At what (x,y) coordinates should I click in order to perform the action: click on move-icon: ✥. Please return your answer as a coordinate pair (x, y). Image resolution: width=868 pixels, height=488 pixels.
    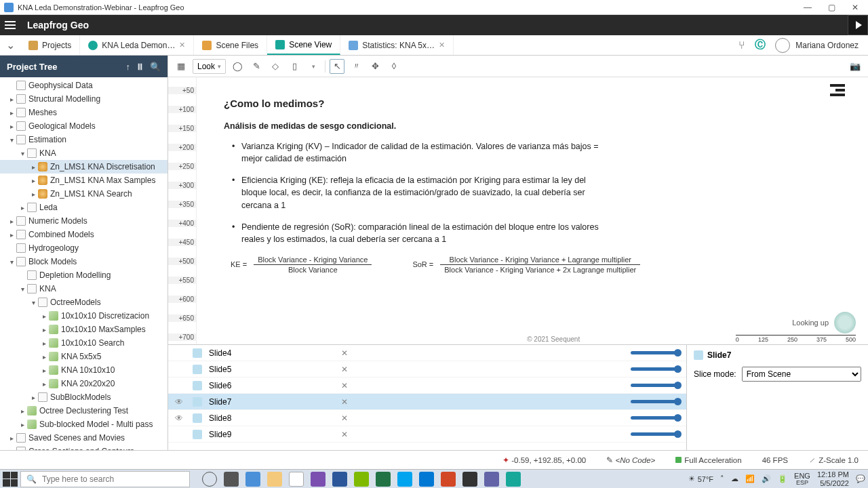
    Looking at the image, I should click on (375, 66).